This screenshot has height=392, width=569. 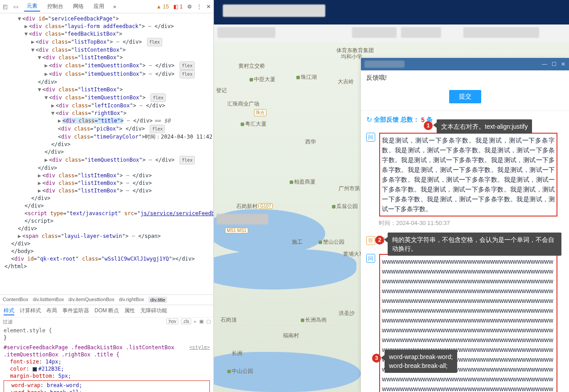 What do you see at coordinates (465, 64) in the screenshot?
I see `panel-title-bar: — ☐ ✕` at bounding box center [465, 64].